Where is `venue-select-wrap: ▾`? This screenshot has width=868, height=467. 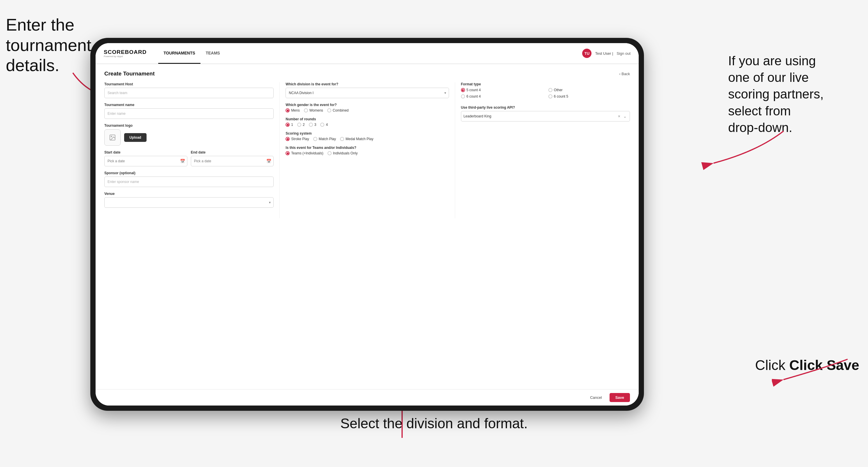 venue-select-wrap: ▾ is located at coordinates (189, 202).